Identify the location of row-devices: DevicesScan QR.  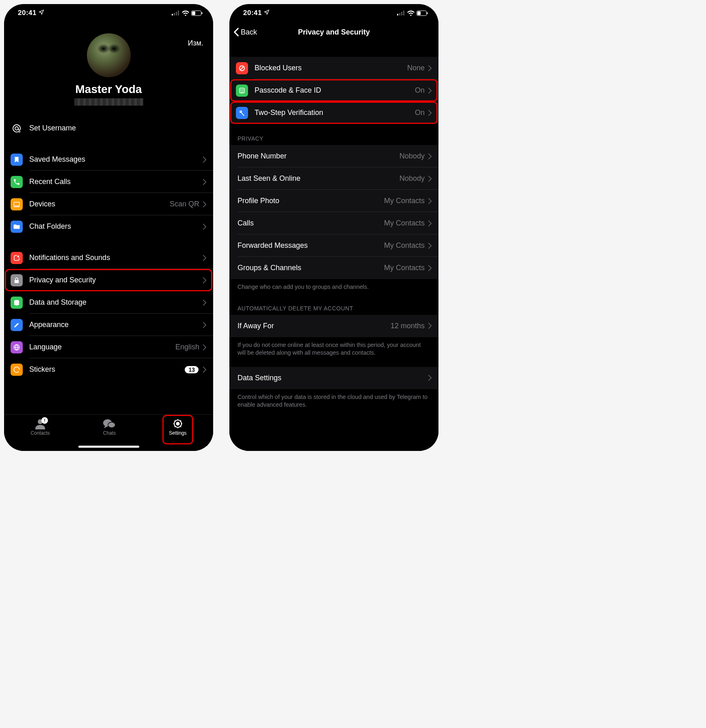
(109, 204).